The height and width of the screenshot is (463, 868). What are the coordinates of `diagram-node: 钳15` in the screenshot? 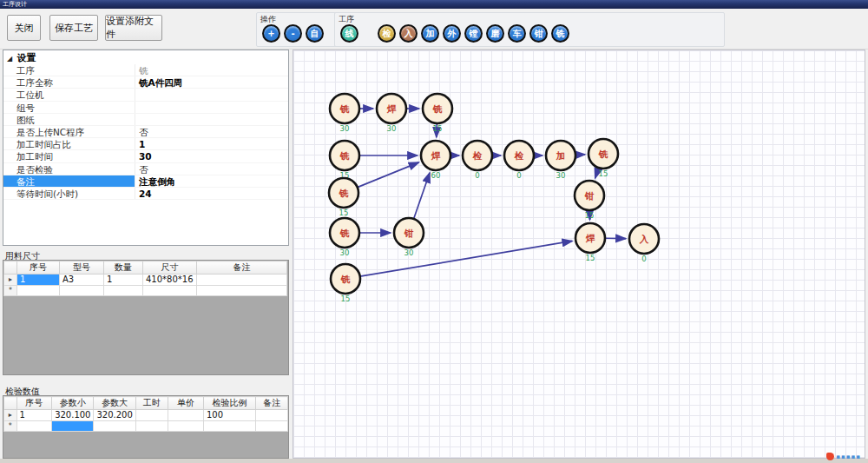 It's located at (589, 200).